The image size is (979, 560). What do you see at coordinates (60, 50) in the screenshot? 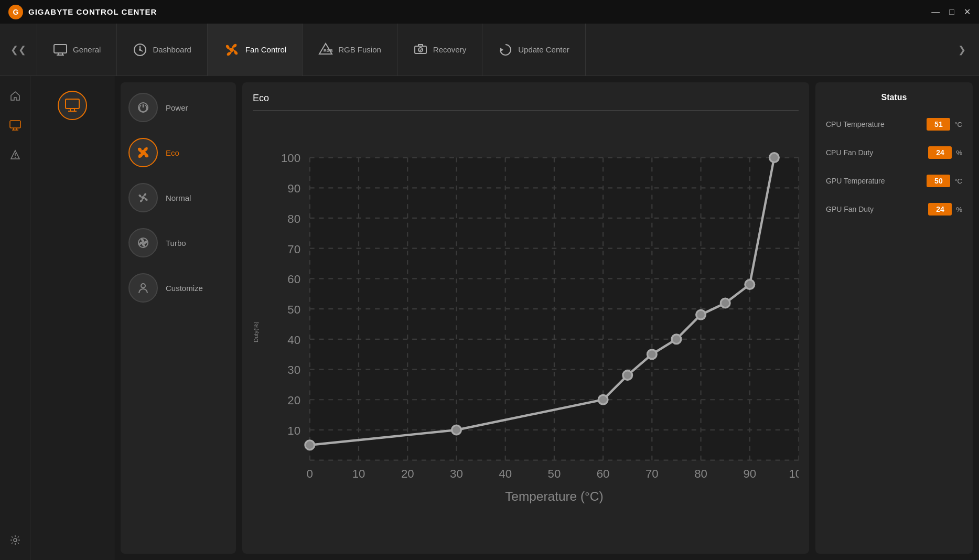
I see `general-nav-icon` at bounding box center [60, 50].